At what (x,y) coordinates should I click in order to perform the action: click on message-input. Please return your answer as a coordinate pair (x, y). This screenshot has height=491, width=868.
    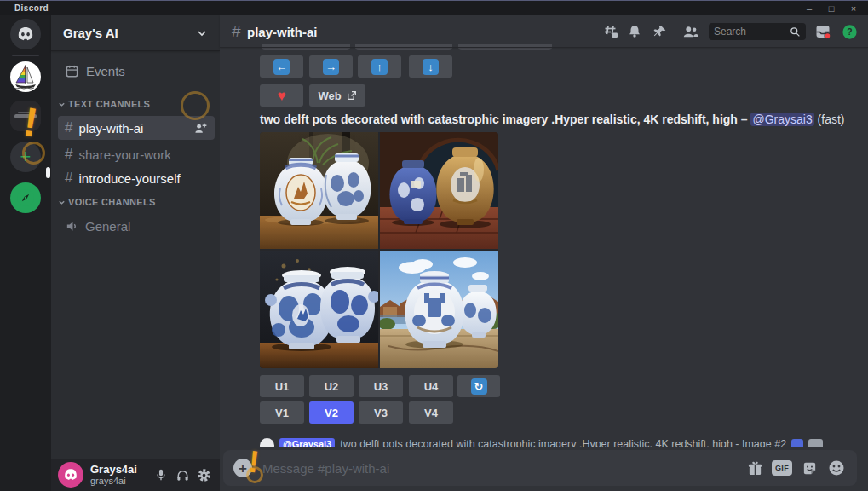
    Looking at the image, I should click on (500, 469).